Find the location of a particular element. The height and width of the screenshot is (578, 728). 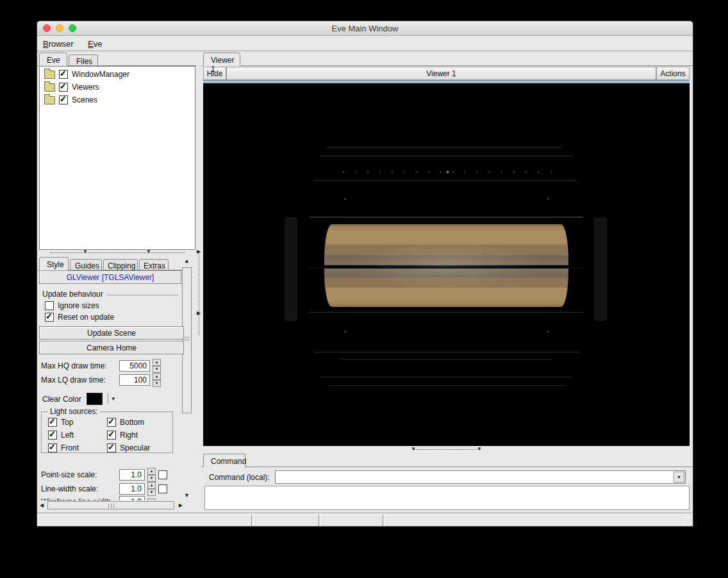

update-scene-button: Update Scene is located at coordinates (112, 333).